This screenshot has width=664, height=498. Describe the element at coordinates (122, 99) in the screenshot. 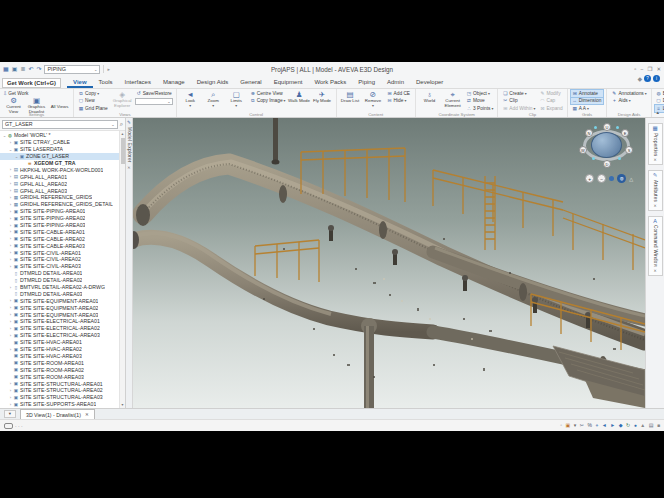

I see `graphical-explorer-button: ◈ Graphical Explorer` at that location.